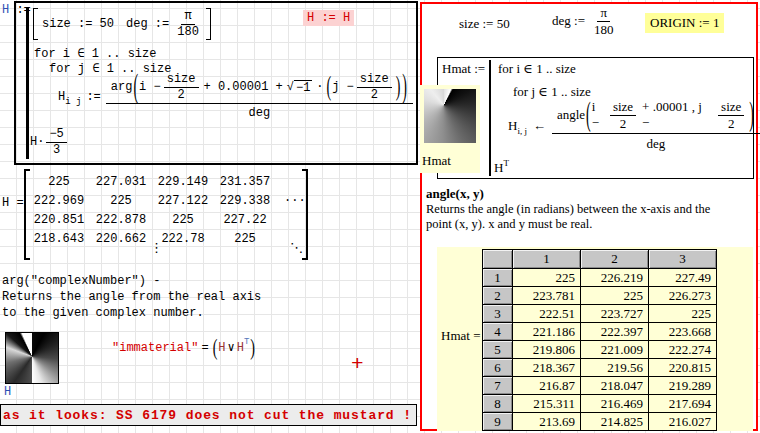  Describe the element at coordinates (683, 260) in the screenshot. I see `col-header: 3` at that location.